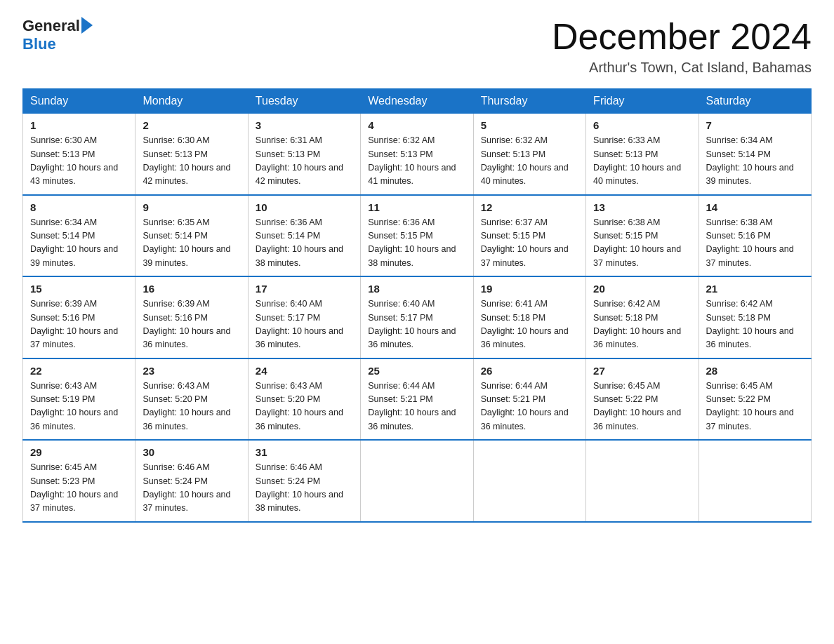  What do you see at coordinates (192, 481) in the screenshot?
I see `table-row: 30 Sunrise: 6:46 AM Sunset: 5:24 PM Dayl…` at bounding box center [192, 481].